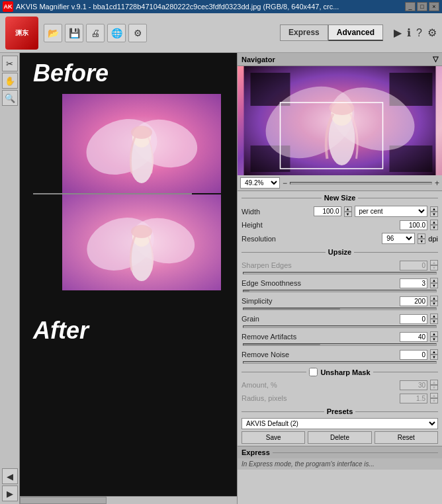  Describe the element at coordinates (340, 292) in the screenshot. I see `edge-smoothness-slider-row` at that location.